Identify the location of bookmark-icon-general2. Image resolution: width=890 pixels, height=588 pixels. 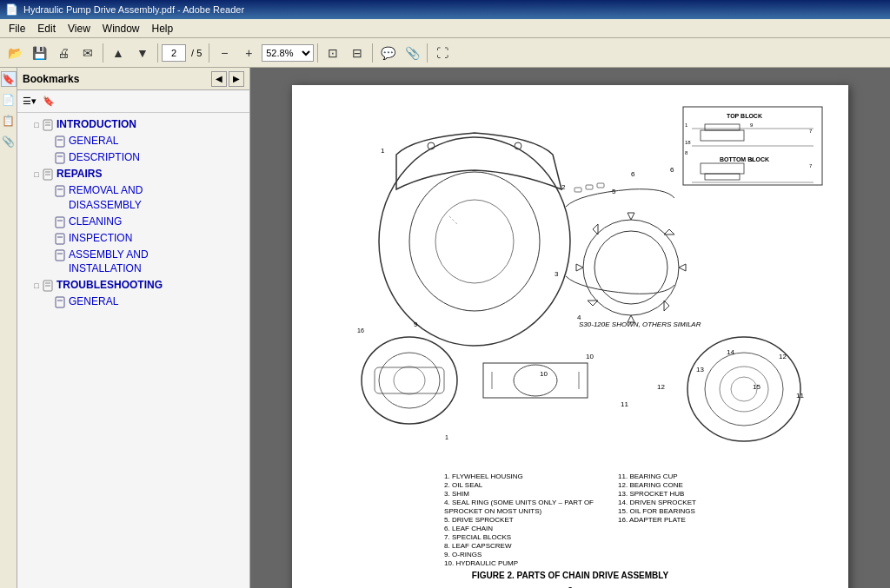
(60, 302).